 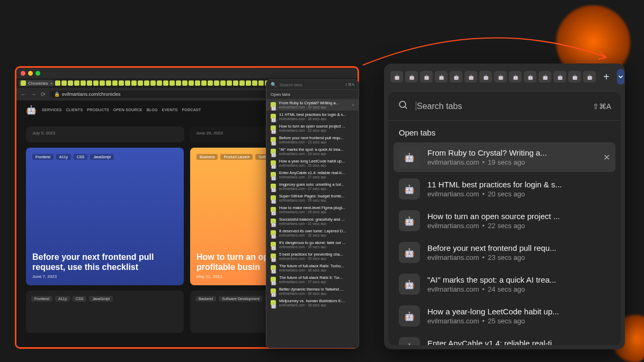 What do you see at coordinates (607, 158) in the screenshot?
I see `close-icon: ✕` at bounding box center [607, 158].